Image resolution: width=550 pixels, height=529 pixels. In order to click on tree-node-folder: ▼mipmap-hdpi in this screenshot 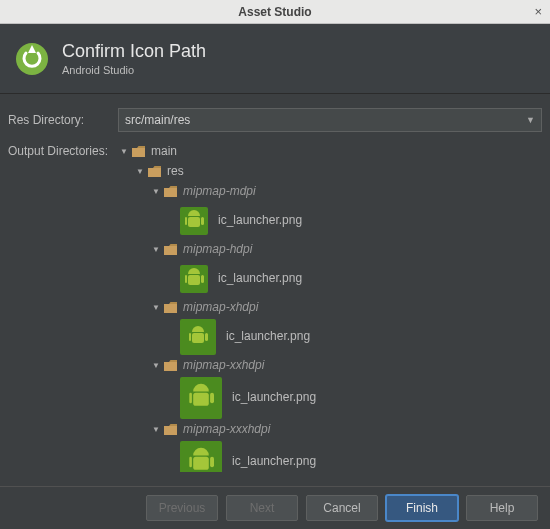, I will do `click(330, 250)`.